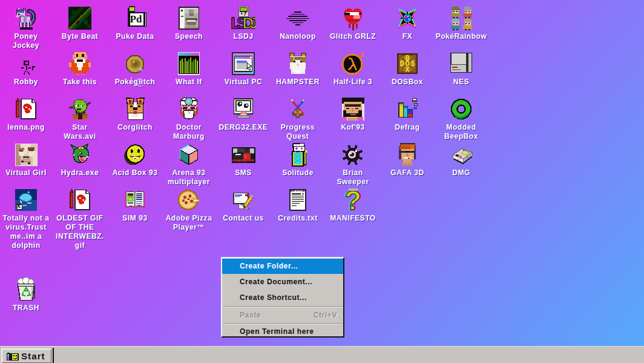  I want to click on svg-text: 3, so click(362, 56).